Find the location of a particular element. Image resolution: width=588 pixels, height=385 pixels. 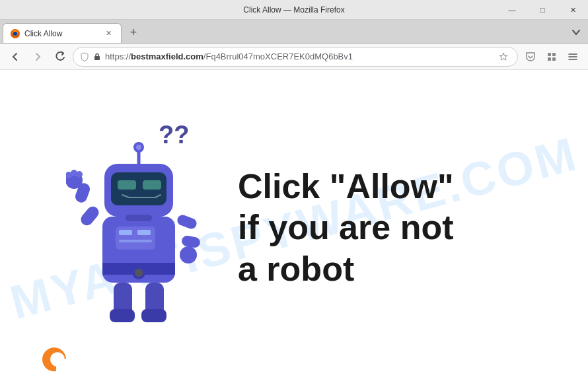

url-path: /Fq4Brrul047moXCER7EK0dMQ6bBv1 is located at coordinates (278, 57).